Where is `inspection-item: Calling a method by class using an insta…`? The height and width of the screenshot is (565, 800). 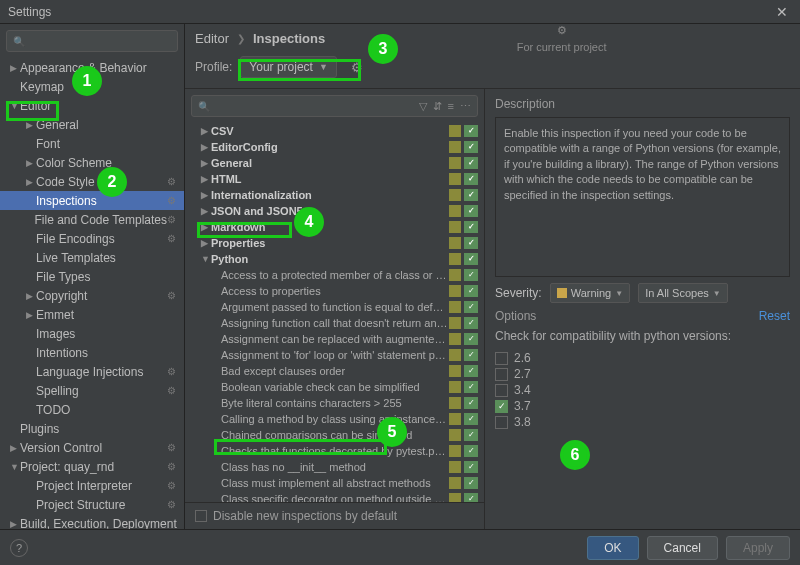
inspection-item: Calling a method by class using an insta… is located at coordinates (334, 419).